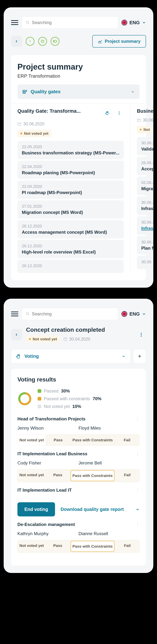 The image size is (157, 644). What do you see at coordinates (71, 229) in the screenshot?
I see `list-item: 26.12.2020 Access management concept (MS…` at bounding box center [71, 229].